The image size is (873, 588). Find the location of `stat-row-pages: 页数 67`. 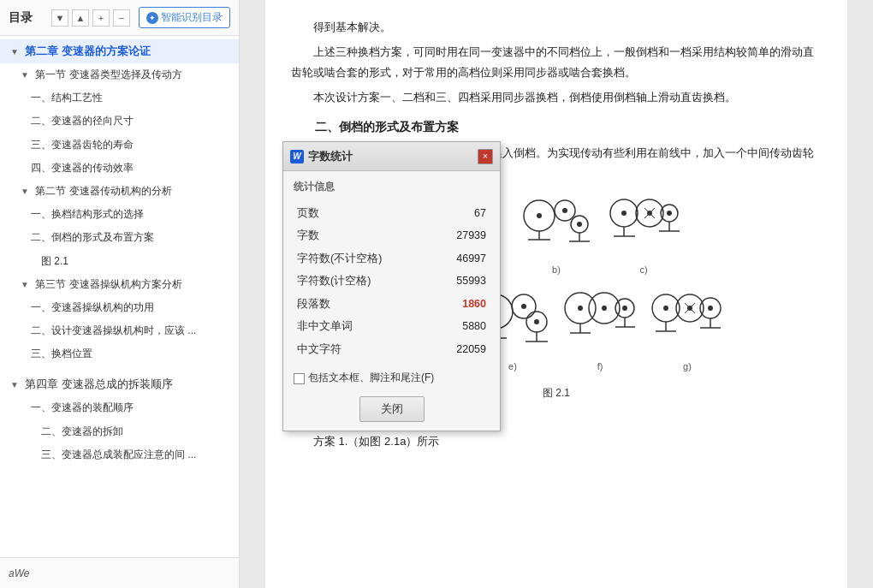

stat-row-pages: 页数 67 is located at coordinates (392, 214).